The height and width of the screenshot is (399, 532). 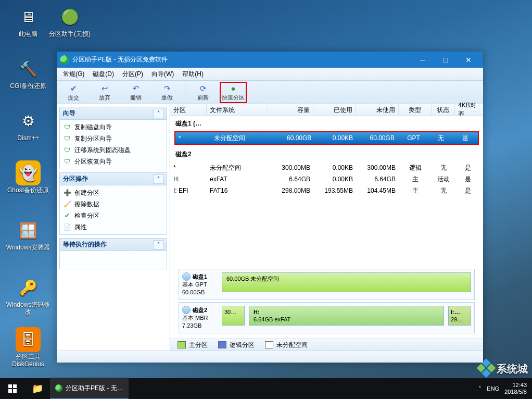 I want to click on highlight-box: * 未分配空间 60.00GB 0.00KB 60.00GB GPT 无 是, so click(x=327, y=138).